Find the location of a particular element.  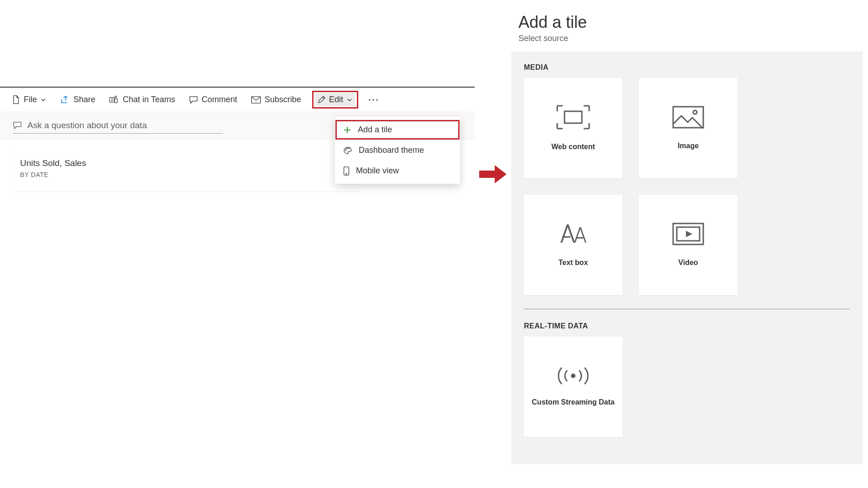

streaming-icon is located at coordinates (573, 376).